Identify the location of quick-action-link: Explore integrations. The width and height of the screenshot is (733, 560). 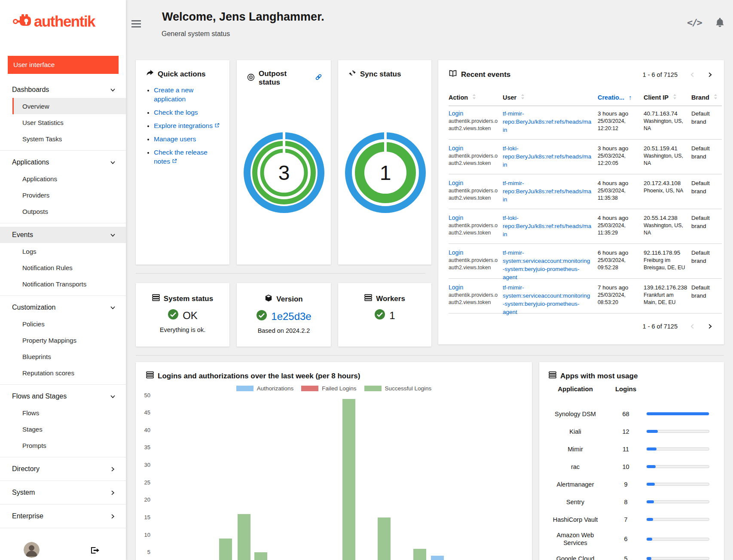
(183, 125).